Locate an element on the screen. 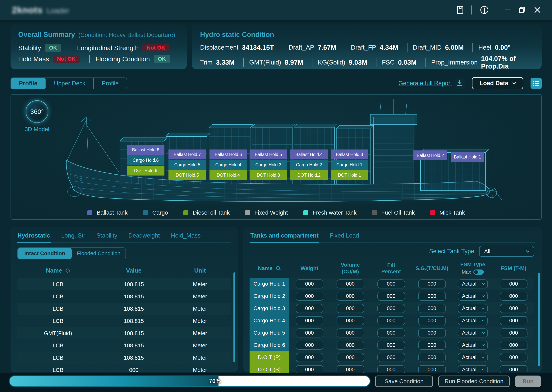  dot-hold-label: DOT Hold.4 is located at coordinates (228, 175).